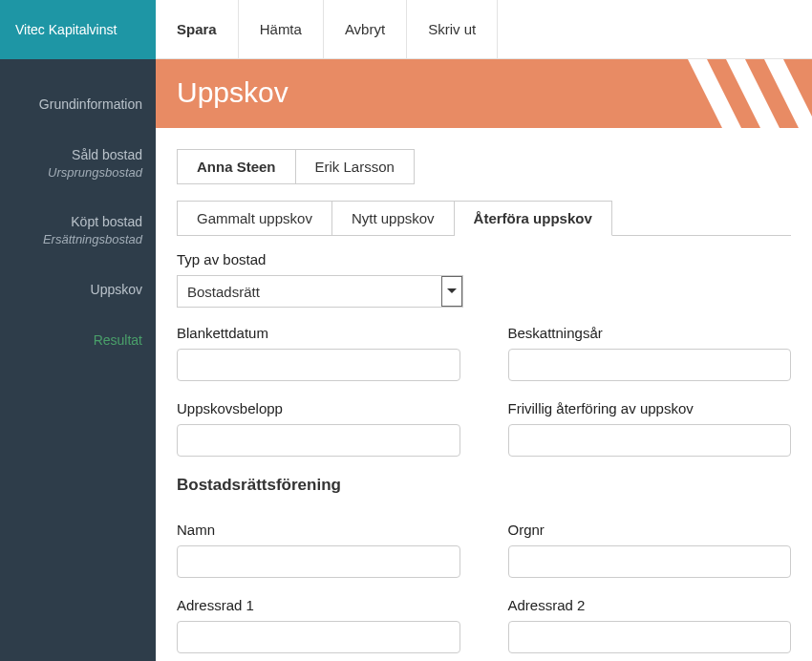 This screenshot has height=661, width=812. Describe the element at coordinates (483, 166) in the screenshot. I see `person-tabs: Anna Steen Erik Larsson` at that location.